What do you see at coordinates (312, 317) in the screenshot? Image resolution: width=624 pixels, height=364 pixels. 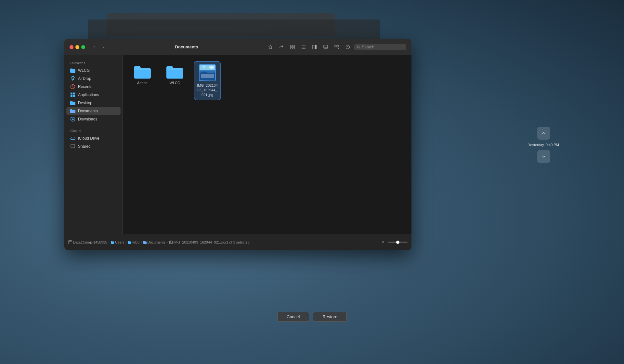 I see `bottom-buttons: Cancel Restore` at bounding box center [312, 317].